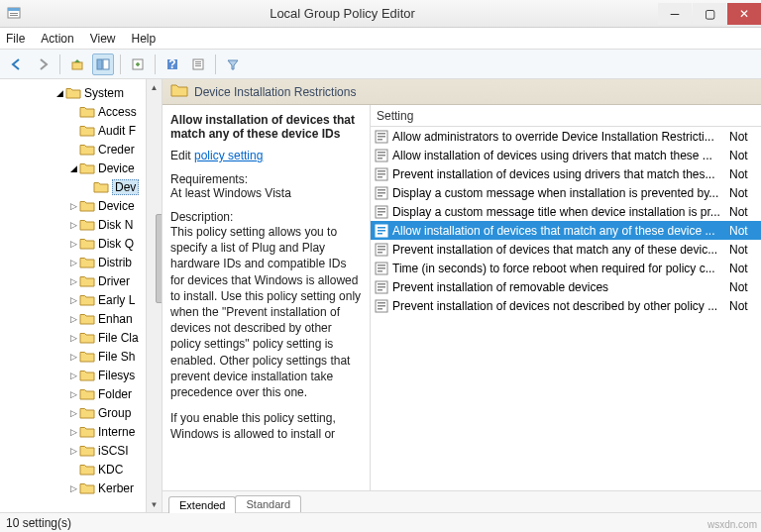 The height and width of the screenshot is (532, 761). I want to click on tree-item: Audit F, so click(81, 131).